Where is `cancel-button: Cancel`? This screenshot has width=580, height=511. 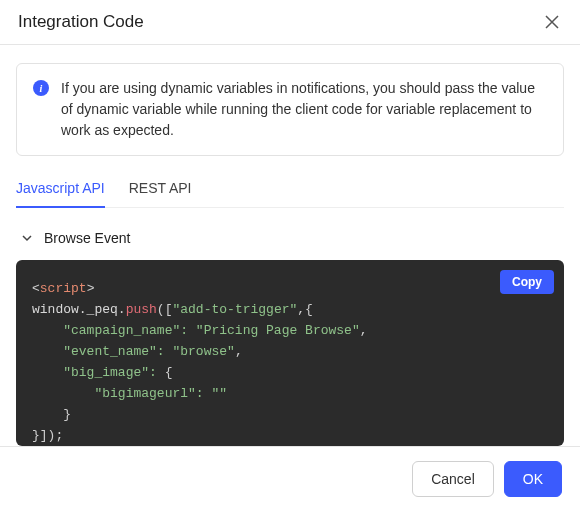
cancel-button: Cancel is located at coordinates (453, 479).